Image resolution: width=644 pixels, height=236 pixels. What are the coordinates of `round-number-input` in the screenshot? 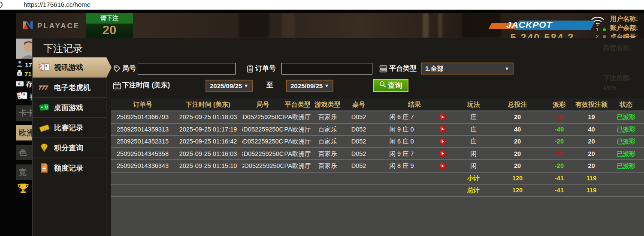 It's located at (187, 69).